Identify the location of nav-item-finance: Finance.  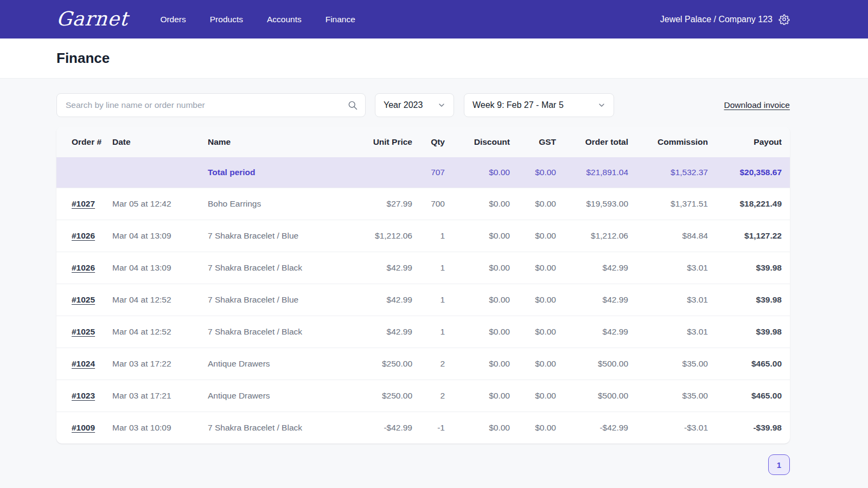
(341, 20).